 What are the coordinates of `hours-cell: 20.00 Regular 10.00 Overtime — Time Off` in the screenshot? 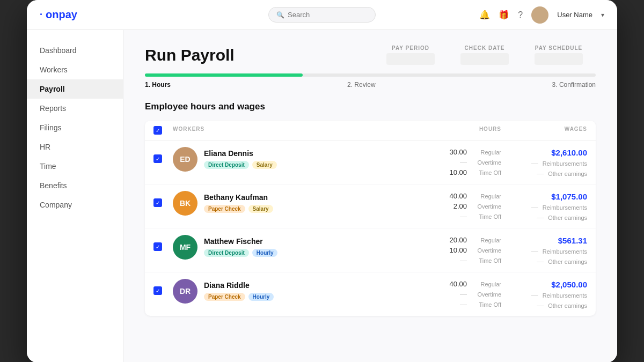 It's located at (458, 250).